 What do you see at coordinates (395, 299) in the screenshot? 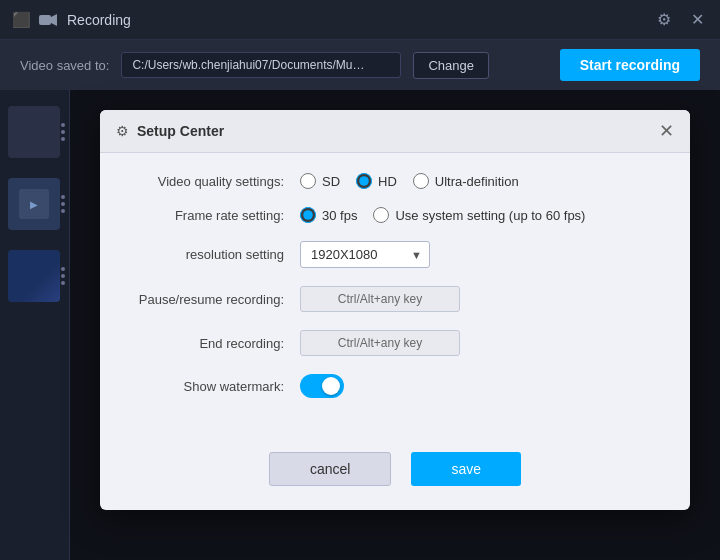
I see `pause-resume-row: Pause/resume recording: Ctrl/Alt+any key` at bounding box center [395, 299].